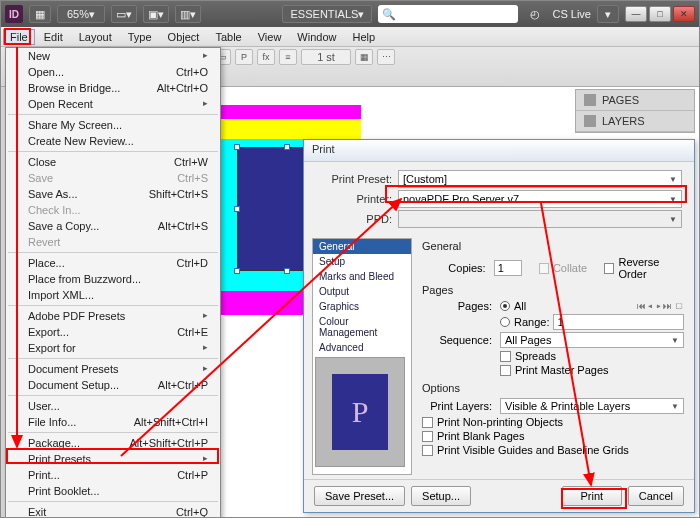 The image size is (700, 518). I want to click on menu-save-as: Save As...Shift+Ctrl+S, so click(113, 194).